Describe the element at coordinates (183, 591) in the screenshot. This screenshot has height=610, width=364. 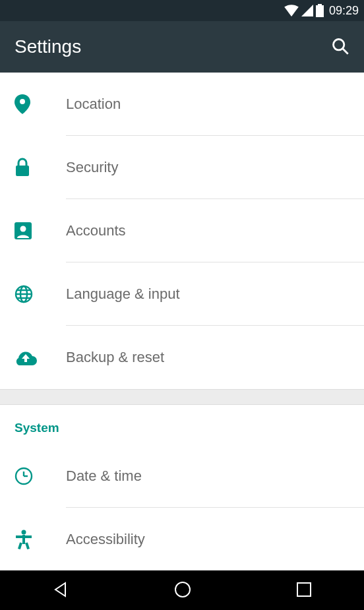
I see `circle-home-icon` at that location.